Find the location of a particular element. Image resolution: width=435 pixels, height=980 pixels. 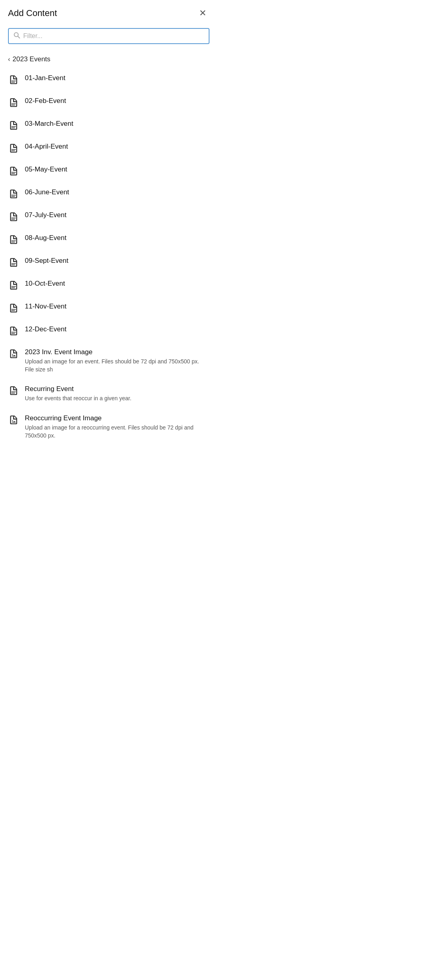

item-title-02-feb-event: 02-Feb-Event is located at coordinates (117, 101).